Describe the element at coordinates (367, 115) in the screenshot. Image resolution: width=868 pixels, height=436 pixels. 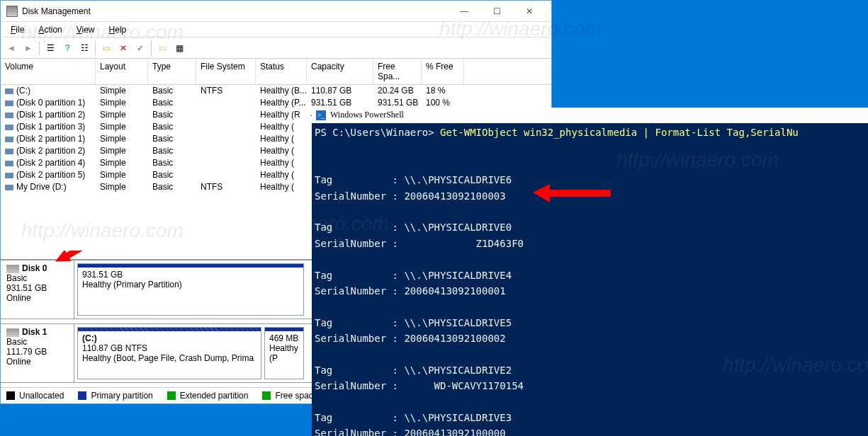
I see `ps-title: Windows PowerShell` at that location.